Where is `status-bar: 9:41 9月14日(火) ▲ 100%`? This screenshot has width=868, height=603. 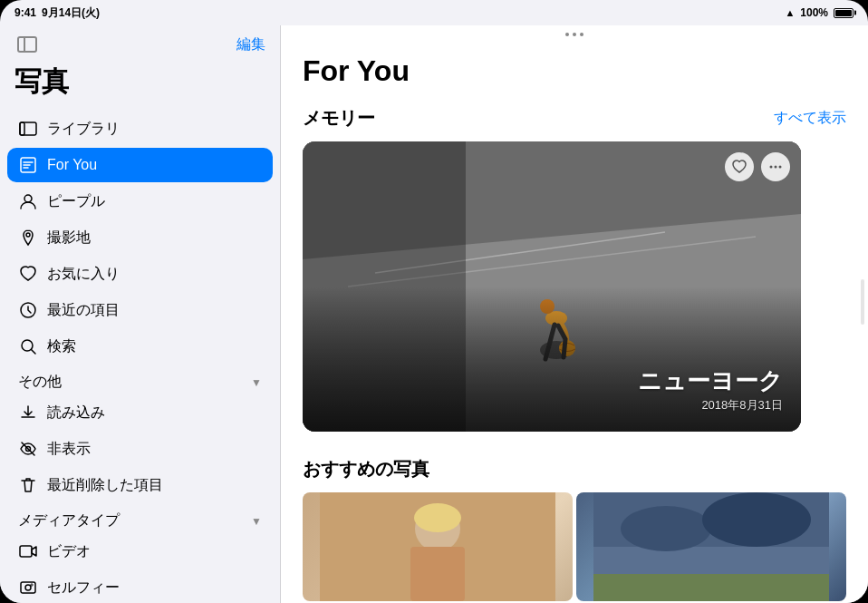 status-bar: 9:41 9月14日(火) ▲ 100% is located at coordinates (434, 13).